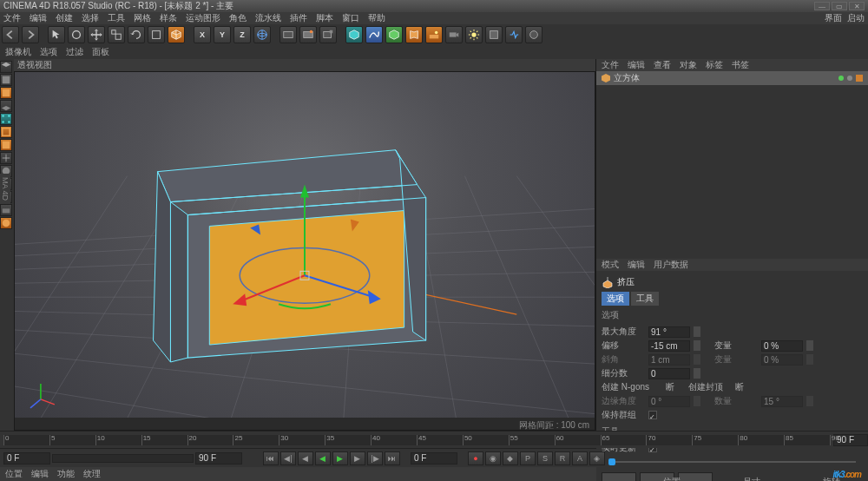 The width and height of the screenshot is (868, 481). Describe the element at coordinates (782, 346) in the screenshot. I see `var-field: 0 %` at that location.